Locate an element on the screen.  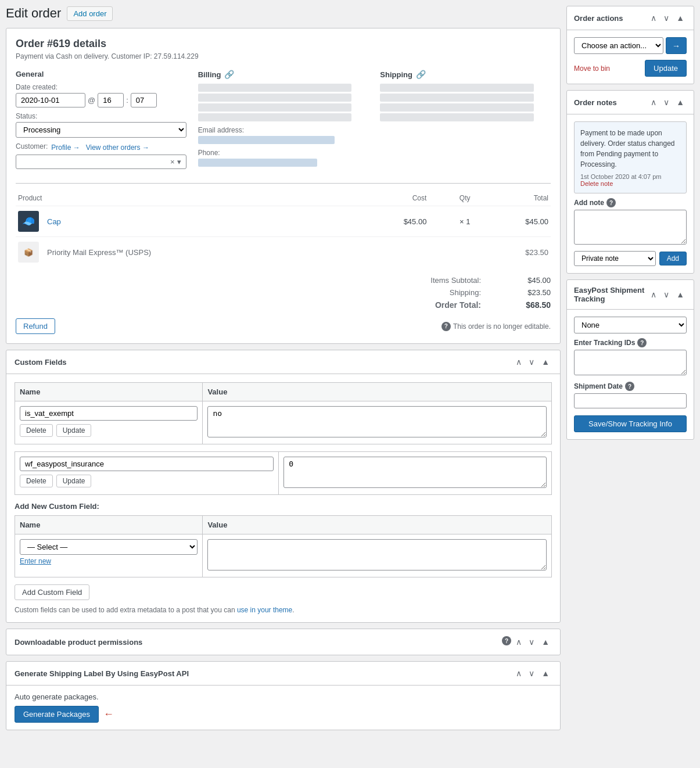
shipping-section-label: Shipping 🔗 is located at coordinates (465, 74).